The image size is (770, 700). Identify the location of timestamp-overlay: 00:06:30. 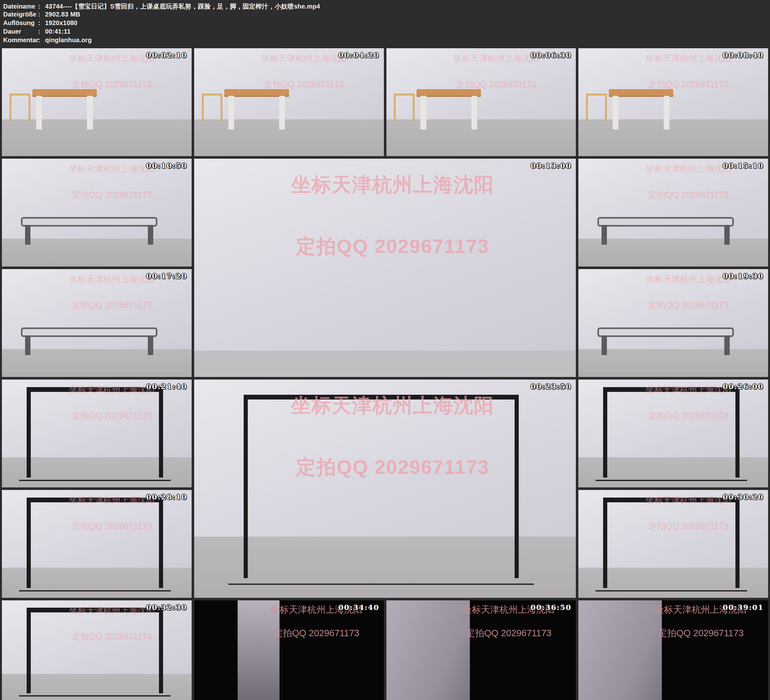
(551, 55).